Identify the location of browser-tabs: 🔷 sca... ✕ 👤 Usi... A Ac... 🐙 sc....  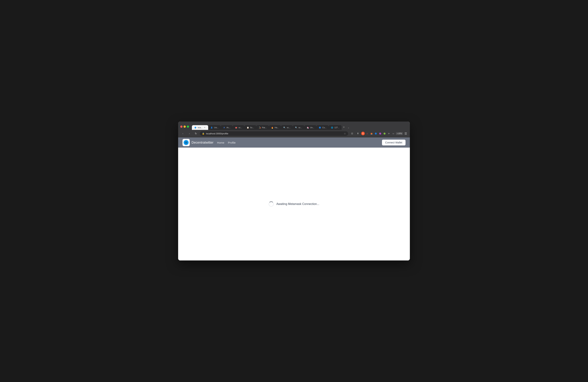
(271, 127).